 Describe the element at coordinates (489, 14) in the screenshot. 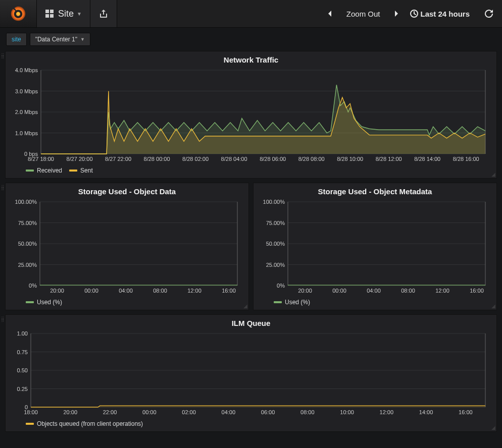

I see `refresh-icon` at that location.